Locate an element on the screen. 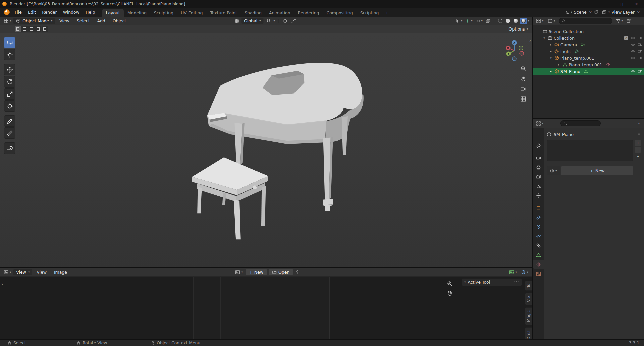  menu-object: Object is located at coordinates (119, 21).